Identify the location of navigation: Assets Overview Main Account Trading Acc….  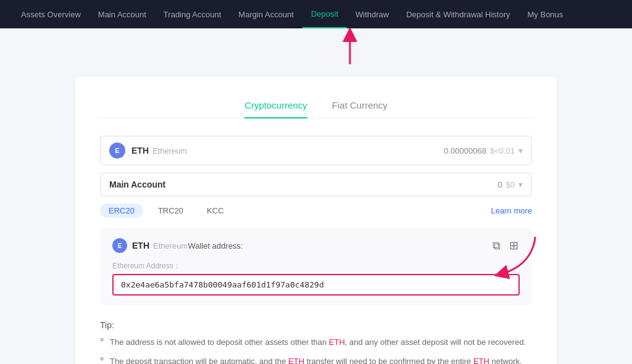
(316, 14).